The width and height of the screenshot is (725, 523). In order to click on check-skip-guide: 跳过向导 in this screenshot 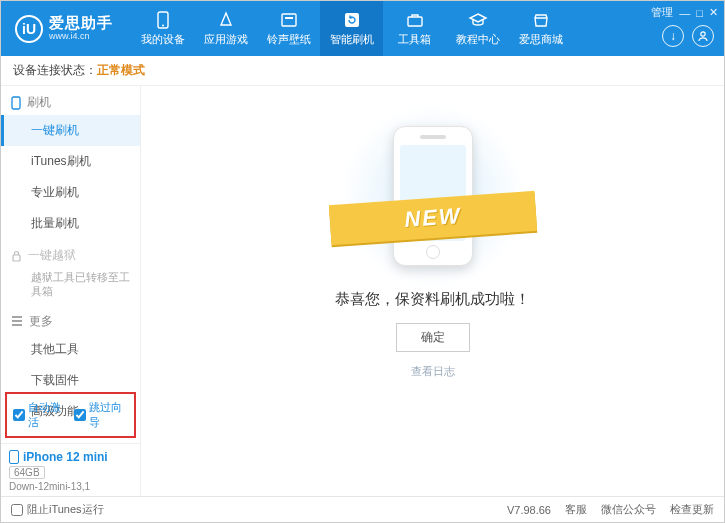, I will do `click(102, 415)`.